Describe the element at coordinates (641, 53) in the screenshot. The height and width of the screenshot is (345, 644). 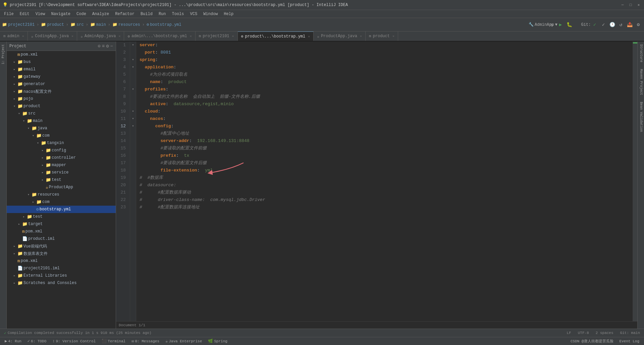
I see `structure-side-label: Structure` at that location.